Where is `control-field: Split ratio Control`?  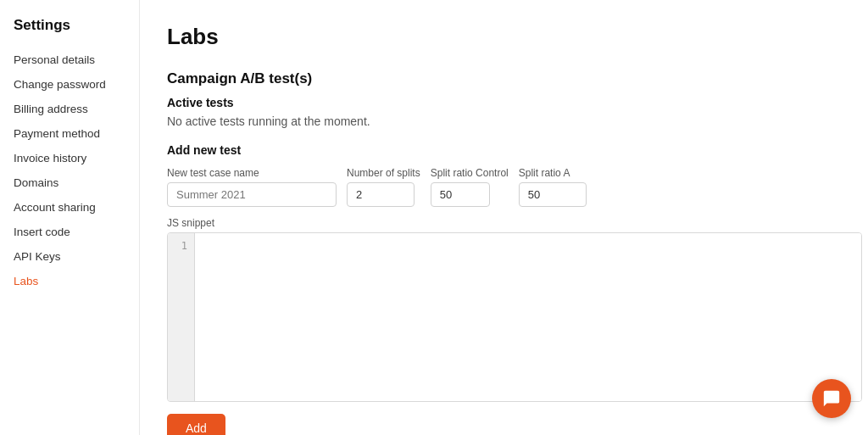
control-field: Split ratio Control is located at coordinates (470, 187).